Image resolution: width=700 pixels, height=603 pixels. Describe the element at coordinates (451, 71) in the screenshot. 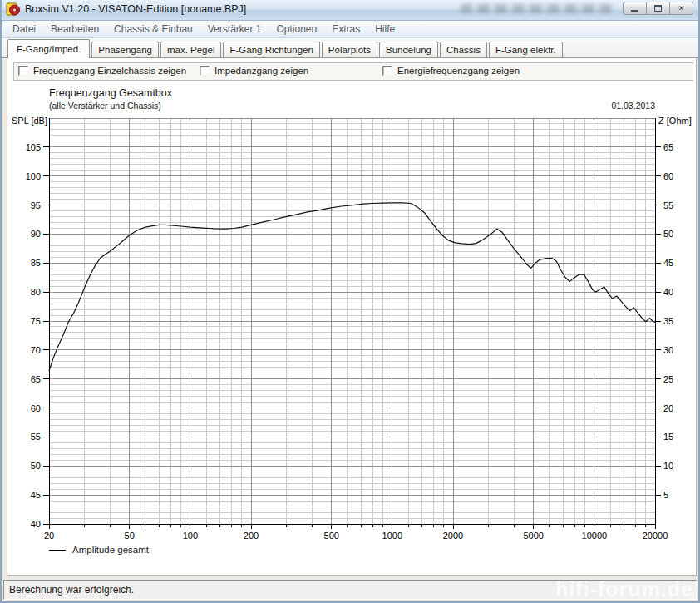

I see `checkbox-energiefrequenzgang: Energiefrequenzgang zeigen` at that location.